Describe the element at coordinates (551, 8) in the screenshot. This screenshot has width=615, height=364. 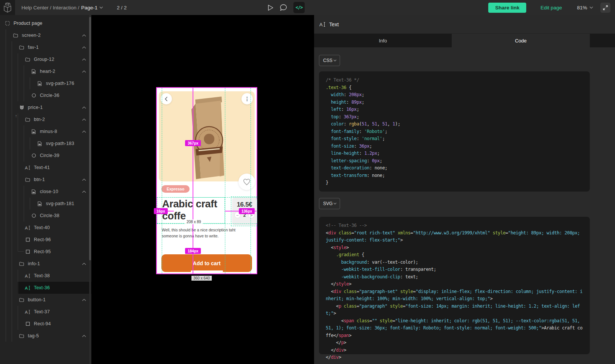
I see `edit-page-link: Edit page` at that location.